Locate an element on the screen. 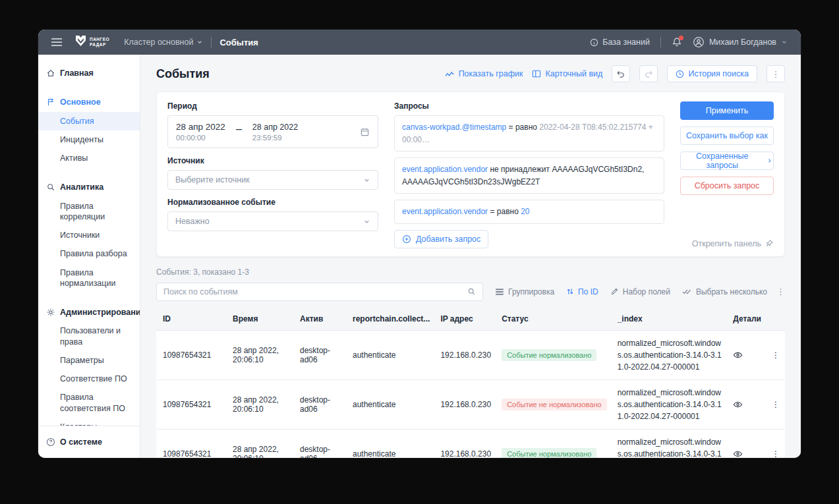 Image resolution: width=839 pixels, height=504 pixels. sidebar-item-parsing-rules: Правила разбора is located at coordinates (89, 254).